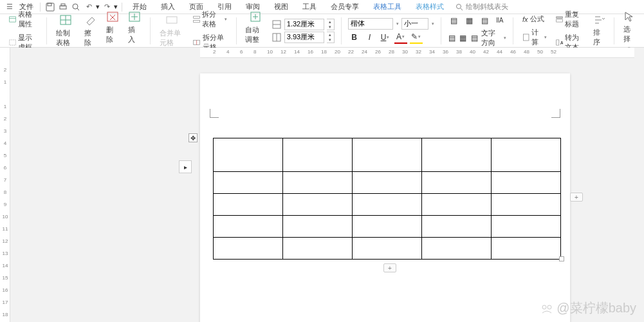  What do you see at coordinates (168, 6) in the screenshot?
I see `tab-insert: 插入` at bounding box center [168, 6].